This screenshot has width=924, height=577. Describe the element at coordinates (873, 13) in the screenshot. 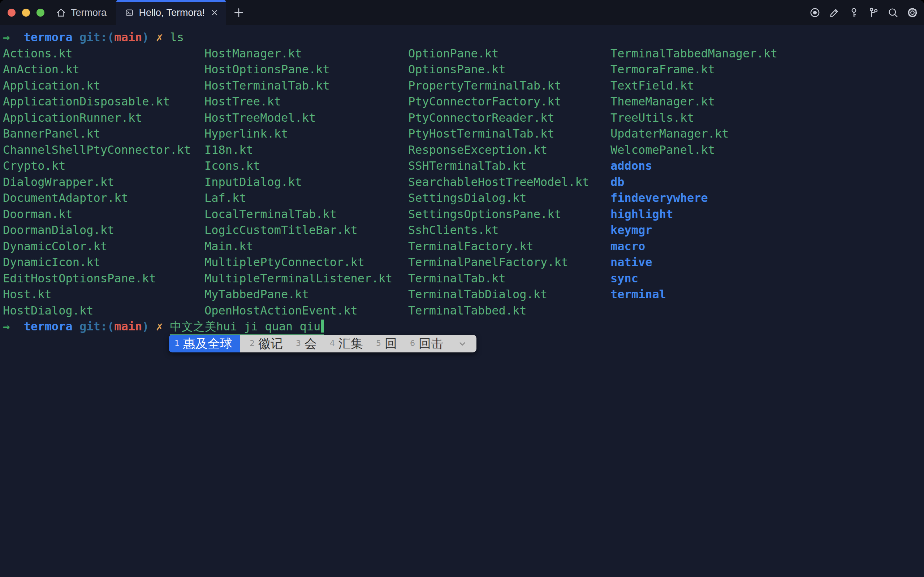

I see `keymgr-button` at that location.